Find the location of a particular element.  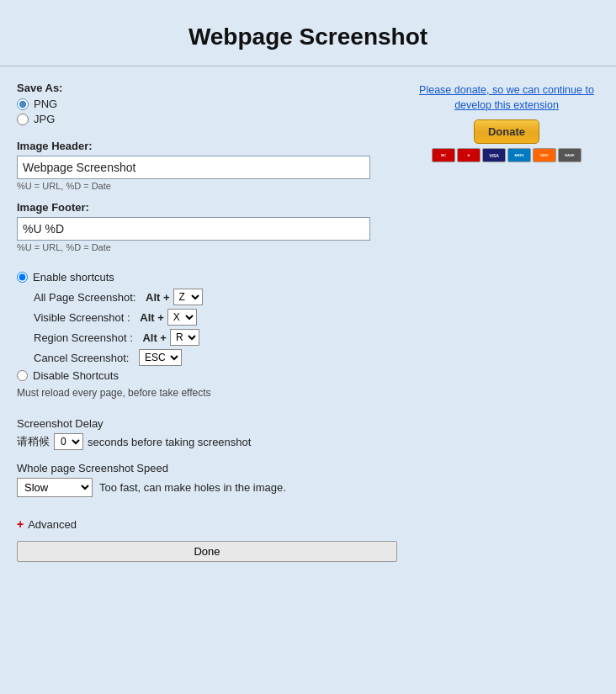

image-footer-input is located at coordinates (194, 229).